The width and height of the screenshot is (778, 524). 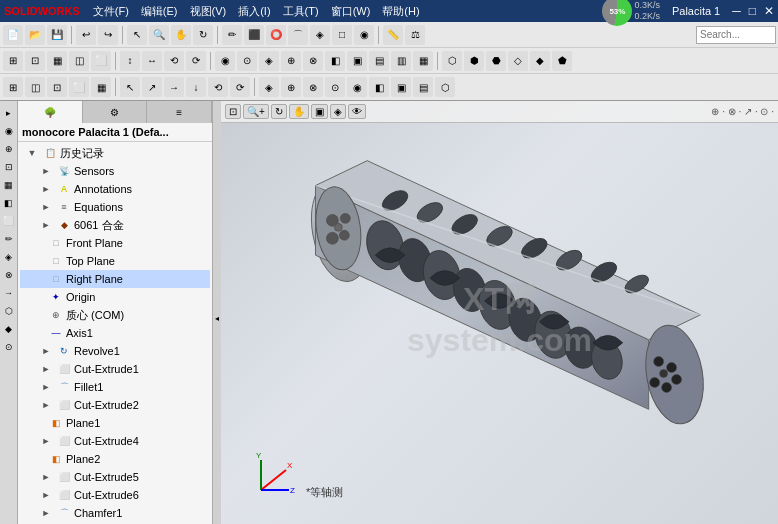 What do you see at coordinates (9, 221) in the screenshot?
I see `side-icon-7: ⬜` at bounding box center [9, 221].